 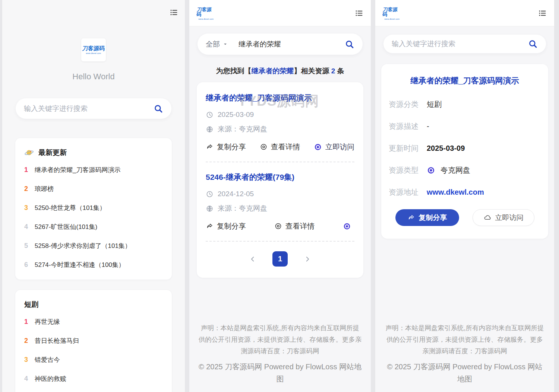 What do you see at coordinates (408, 104) in the screenshot?
I see `row-label: 资源分类` at bounding box center [408, 104].